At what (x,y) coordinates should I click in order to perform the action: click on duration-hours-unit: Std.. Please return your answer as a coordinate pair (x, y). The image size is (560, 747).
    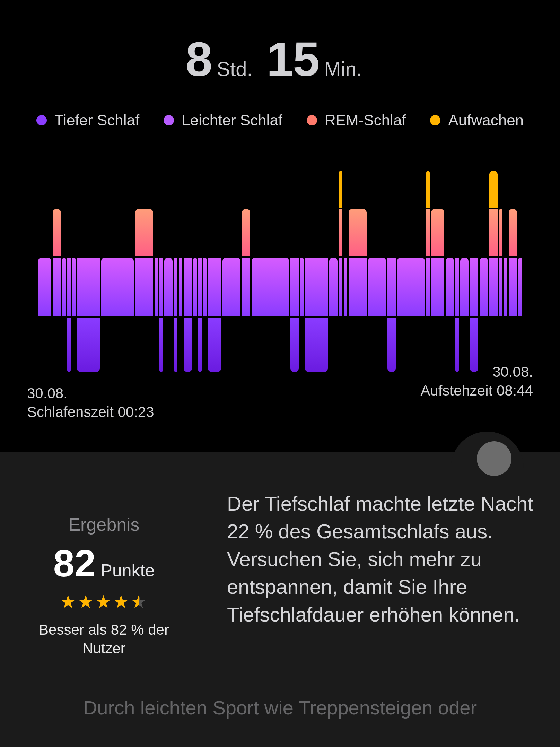
    Looking at the image, I should click on (234, 69).